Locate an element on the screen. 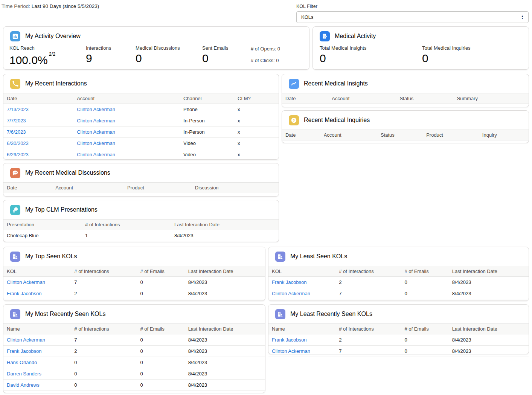 Image resolution: width=532 pixels, height=395 pixels. column-header-emails: # of Emails is located at coordinates (428, 271).